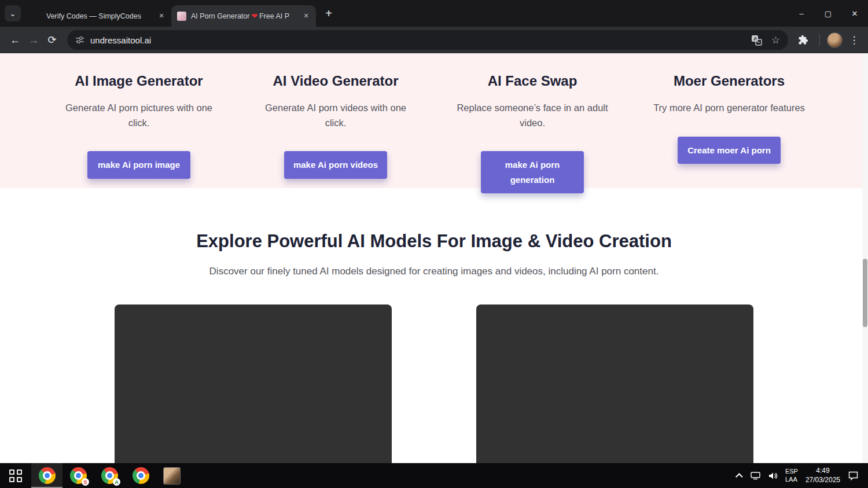  What do you see at coordinates (865, 293) in the screenshot?
I see `scrollbar-thumb` at bounding box center [865, 293].